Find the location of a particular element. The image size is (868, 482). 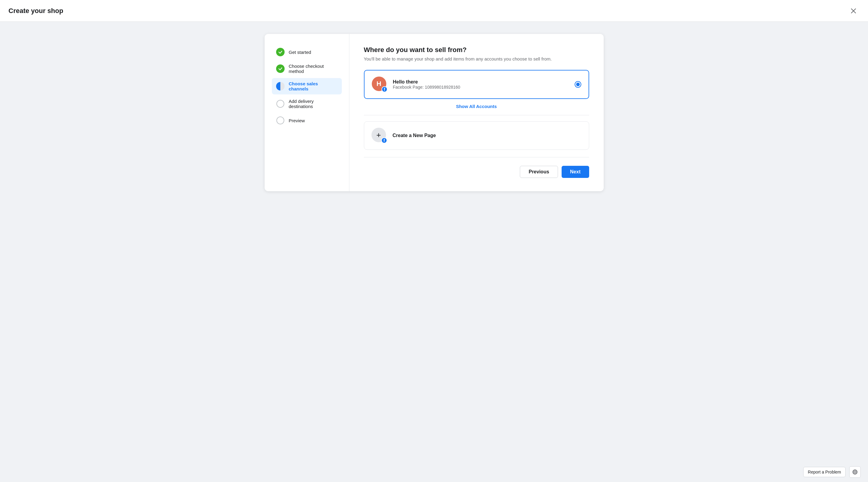

facebook-icon is located at coordinates (384, 89).